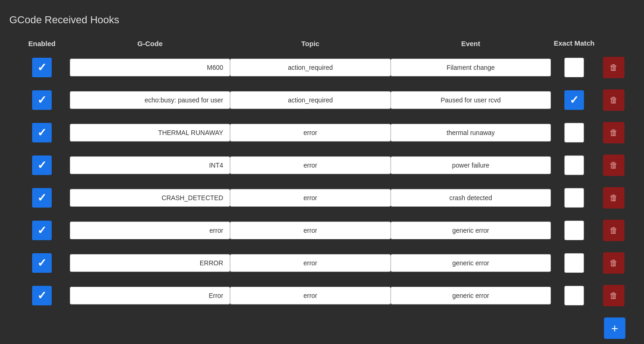 The width and height of the screenshot is (644, 344). I want to click on header-enabled: Enabled, so click(42, 43).